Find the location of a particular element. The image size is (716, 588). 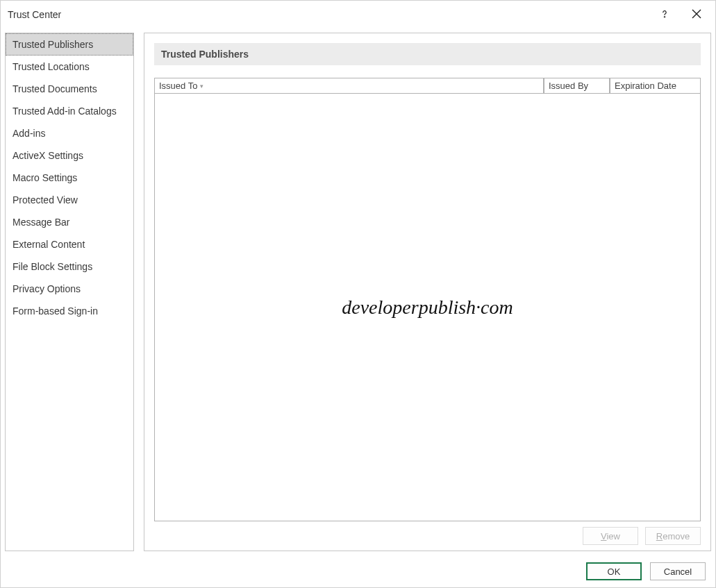

sidebar-item-label: Message Bar is located at coordinates (41, 222).